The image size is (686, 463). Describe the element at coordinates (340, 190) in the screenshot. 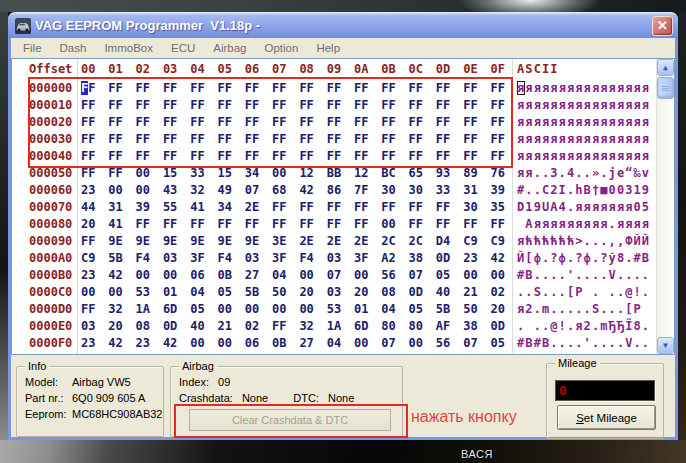

I see `hex-byte: 86` at that location.